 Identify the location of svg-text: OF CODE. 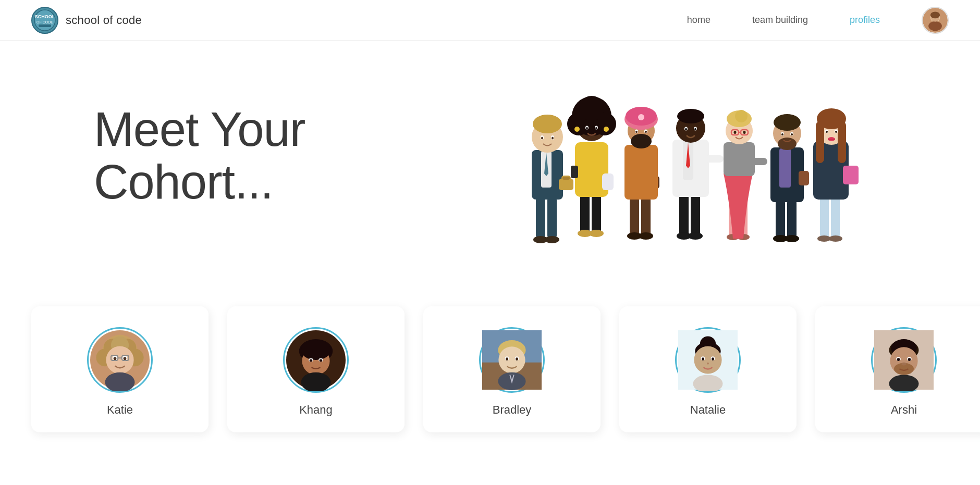
(45, 22).